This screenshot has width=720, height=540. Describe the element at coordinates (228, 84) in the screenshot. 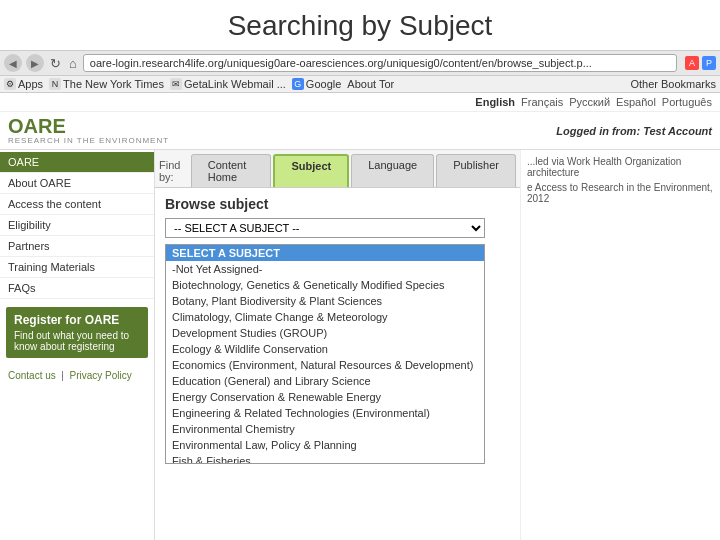

I see `bookmark-mail: ✉ GetaLink Webmail ...` at that location.